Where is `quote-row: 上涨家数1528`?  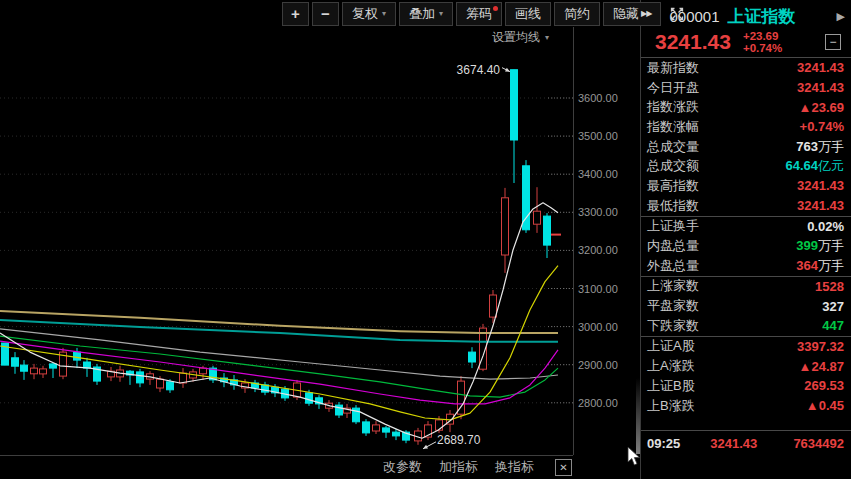
quote-row: 上涨家数1528 is located at coordinates (746, 287).